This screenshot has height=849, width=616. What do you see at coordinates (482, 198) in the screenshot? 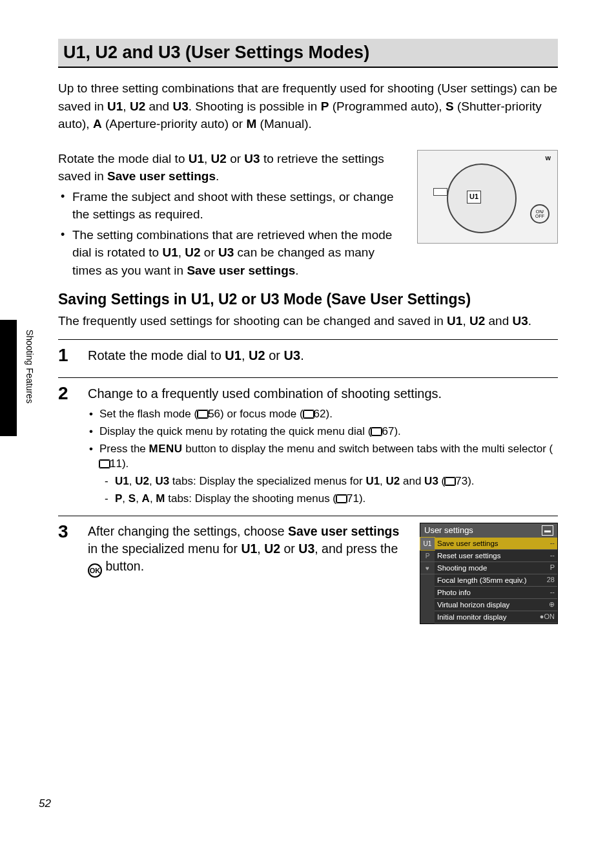
I see `dial-icon` at bounding box center [482, 198].